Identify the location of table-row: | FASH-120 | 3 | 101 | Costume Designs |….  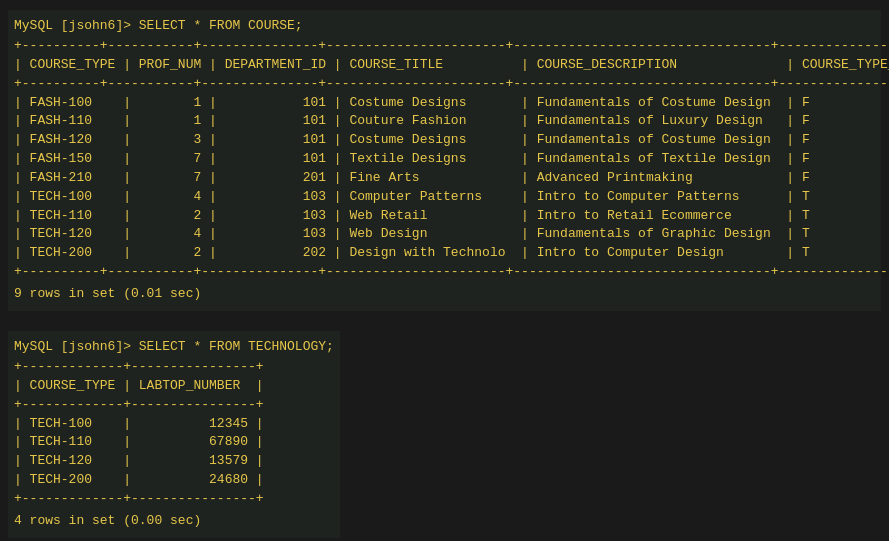
(444, 140).